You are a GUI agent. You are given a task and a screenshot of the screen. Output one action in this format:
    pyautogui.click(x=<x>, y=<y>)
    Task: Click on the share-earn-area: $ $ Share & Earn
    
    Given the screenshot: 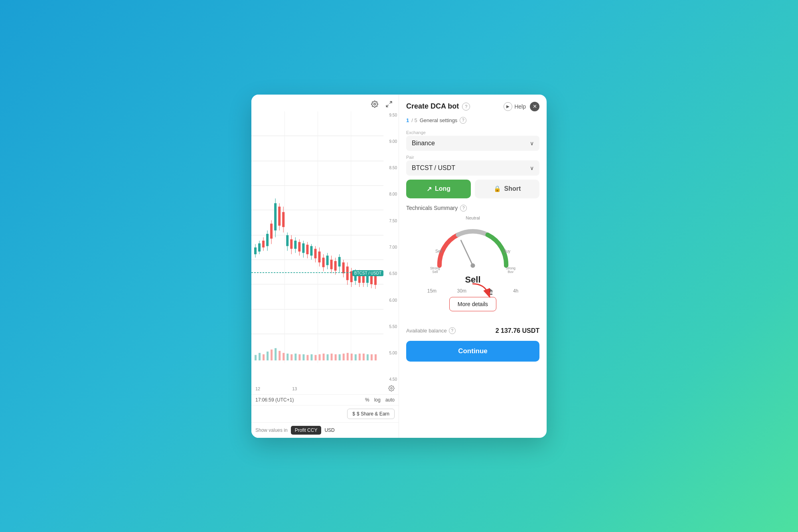 What is the action you would take?
    pyautogui.click(x=325, y=413)
    